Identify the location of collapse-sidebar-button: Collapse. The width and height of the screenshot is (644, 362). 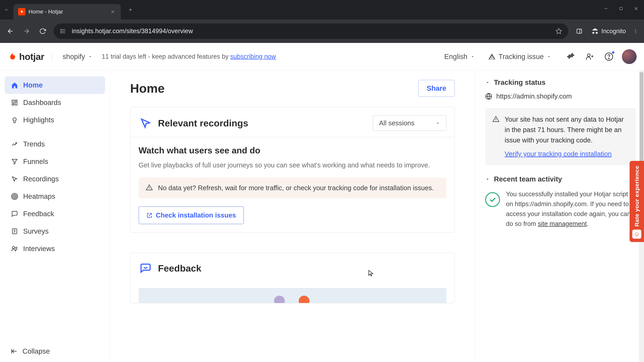
(55, 351).